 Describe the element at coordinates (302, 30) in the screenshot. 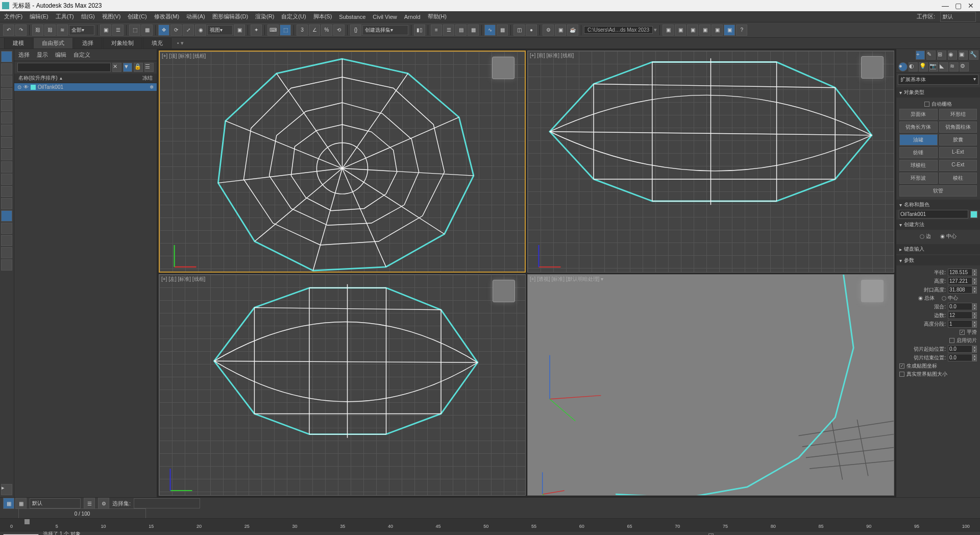

I see `snap3-button: 3` at that location.